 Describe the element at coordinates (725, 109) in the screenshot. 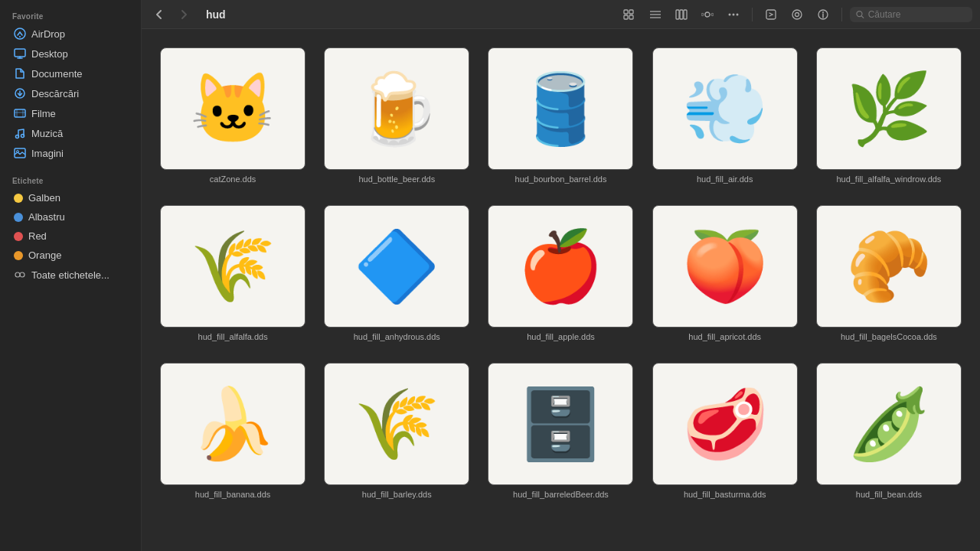

I see `file-thumbnail-emoji: 💨` at that location.